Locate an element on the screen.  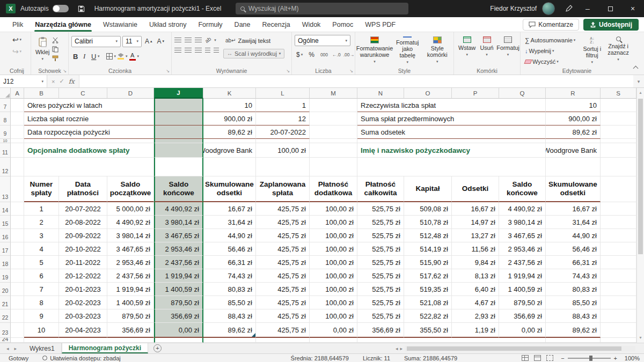
maximize-button is located at coordinates (610, 9).